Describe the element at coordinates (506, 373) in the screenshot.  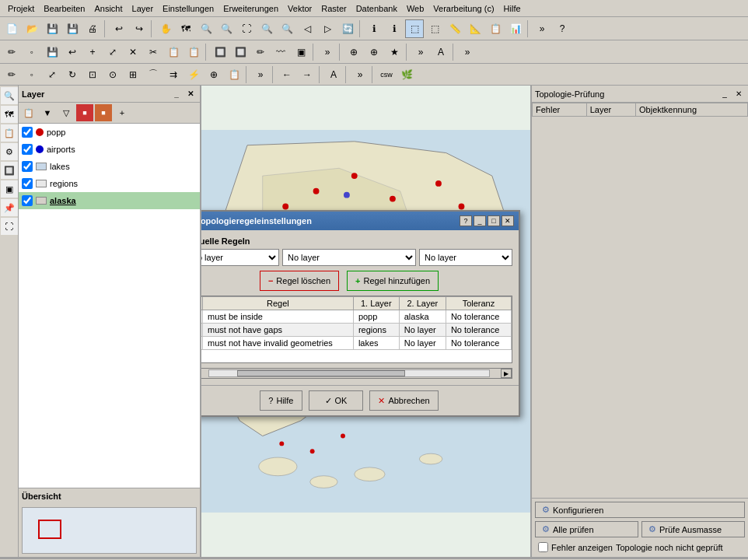
I see `scroll-right-arrow: ▶` at that location.